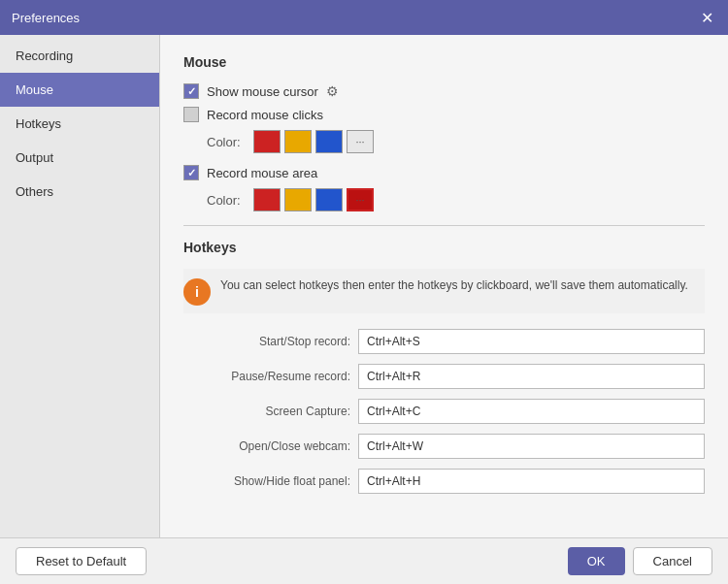  I want to click on sidebar-item-recording: Recording, so click(80, 56).